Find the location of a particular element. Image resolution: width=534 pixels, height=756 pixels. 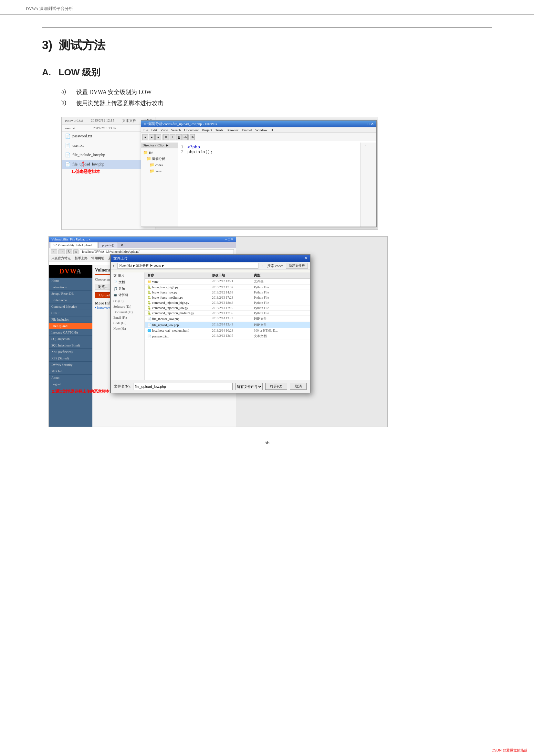

filetype-select: 所有文件(*.*) is located at coordinates (249, 387).